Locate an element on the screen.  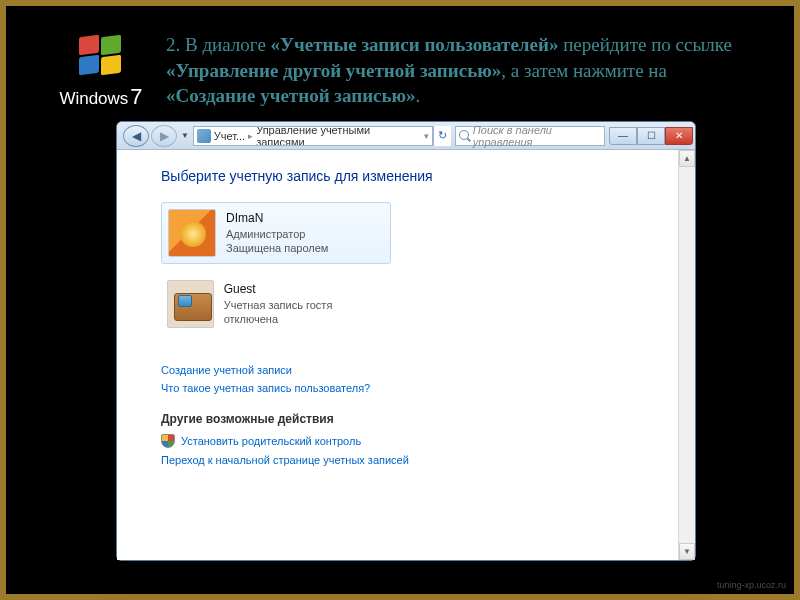
search-input: Поиск в панели управления is located at coordinates (530, 136).